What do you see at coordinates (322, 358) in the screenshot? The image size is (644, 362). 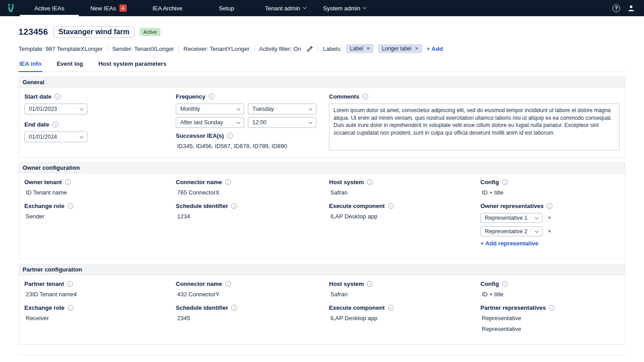 I see `footer-actions: Cancel Save changes` at bounding box center [322, 358].